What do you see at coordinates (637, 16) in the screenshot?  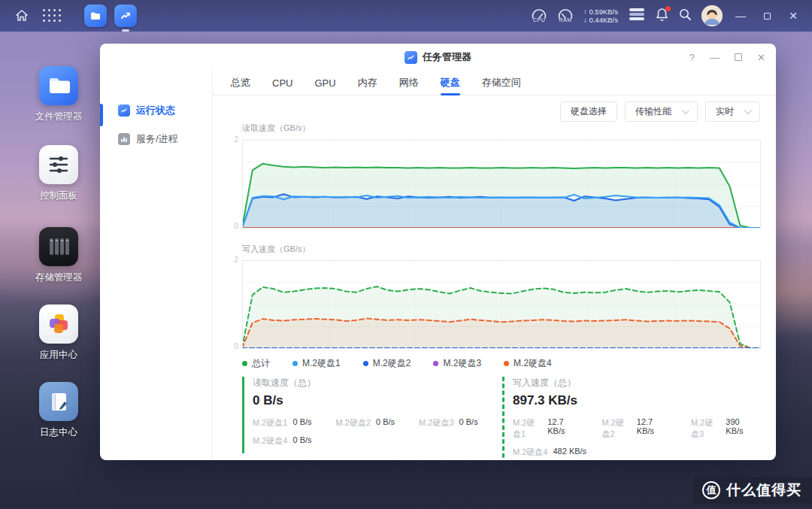 I see `storage-server-icon` at bounding box center [637, 16].